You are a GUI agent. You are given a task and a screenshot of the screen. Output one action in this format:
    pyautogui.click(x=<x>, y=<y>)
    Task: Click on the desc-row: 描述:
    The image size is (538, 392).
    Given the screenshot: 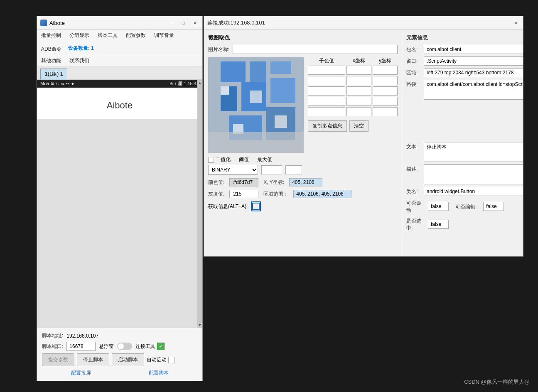 What is the action you would take?
    pyautogui.click(x=464, y=174)
    